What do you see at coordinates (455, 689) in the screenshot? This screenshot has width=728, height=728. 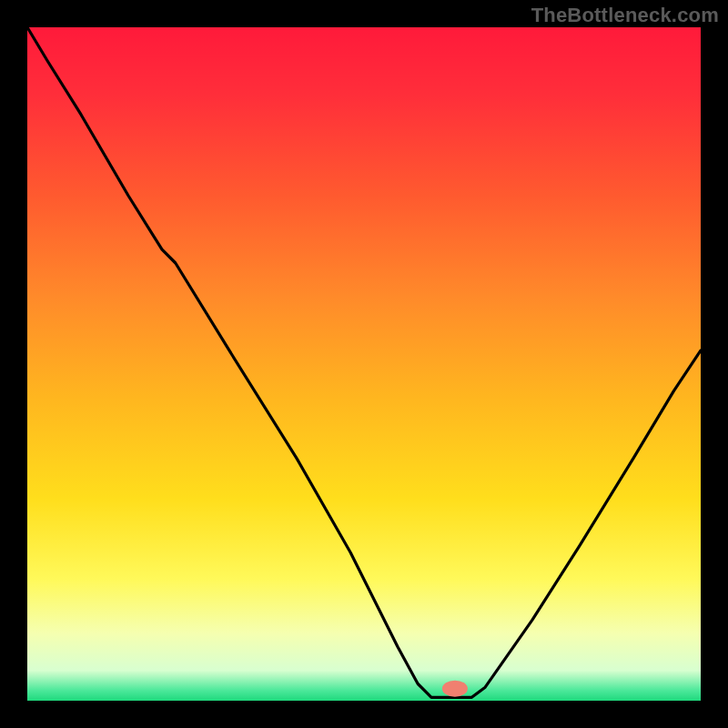 I see `config-marker` at bounding box center [455, 689].